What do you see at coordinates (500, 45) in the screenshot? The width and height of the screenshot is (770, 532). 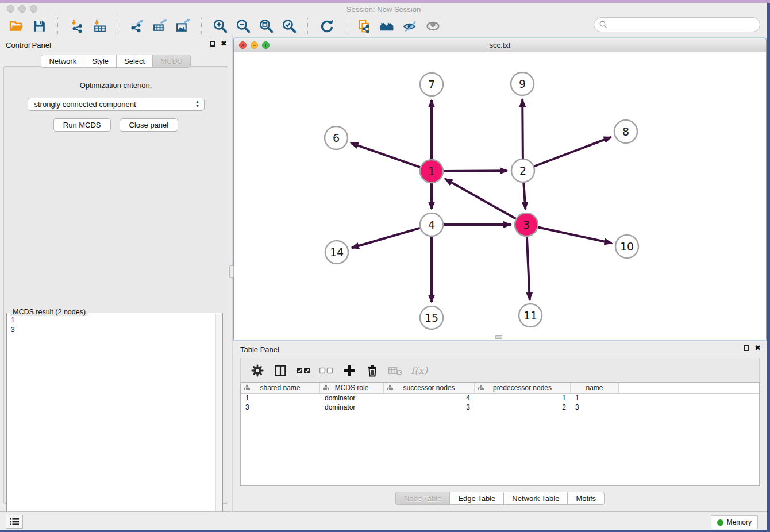 I see `network-window-titlebar: ✕ − + scc.txt` at bounding box center [500, 45].